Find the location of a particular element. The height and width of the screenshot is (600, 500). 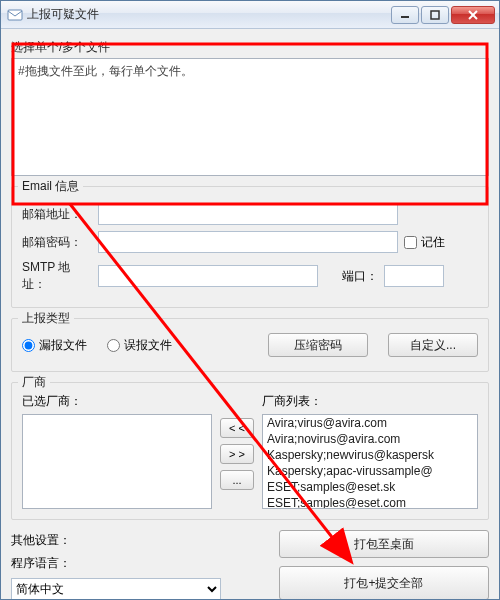

remember-label: 记住 is located at coordinates (433, 242).